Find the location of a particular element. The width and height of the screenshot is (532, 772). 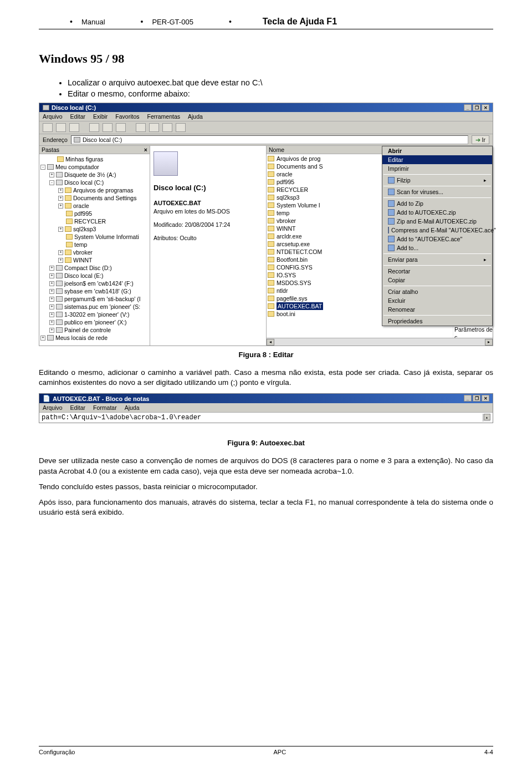

tree-item: +Painel de controle is located at coordinates (94, 330).